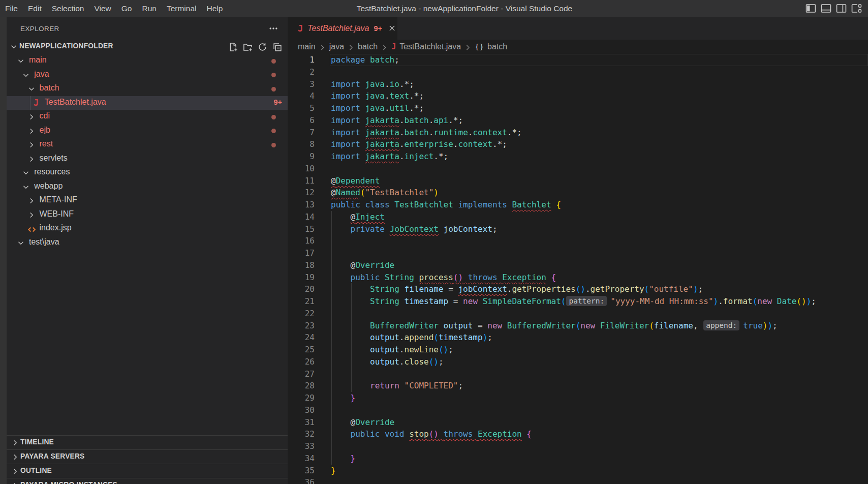 This screenshot has height=484, width=868. What do you see at coordinates (147, 47) in the screenshot?
I see `folder-section-header: NEWAPPLICATIONFOLDER` at bounding box center [147, 47].